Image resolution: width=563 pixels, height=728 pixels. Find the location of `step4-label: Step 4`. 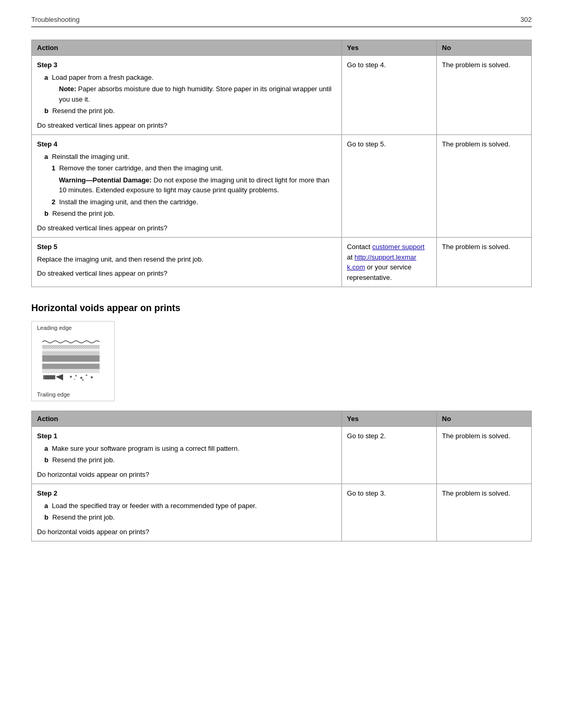

step4-label: Step 4 is located at coordinates (187, 144).